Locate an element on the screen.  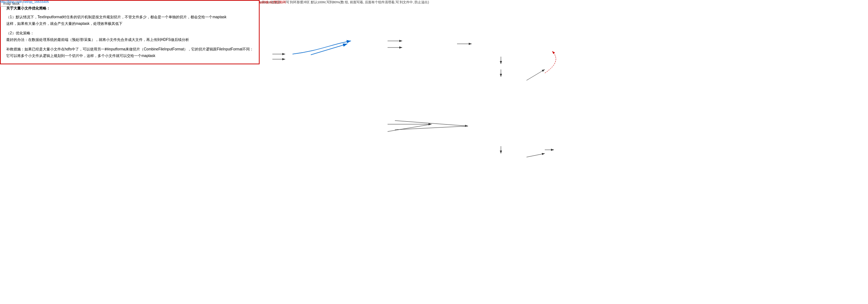
note-2: （2）优化策略： is located at coordinates (130, 33).